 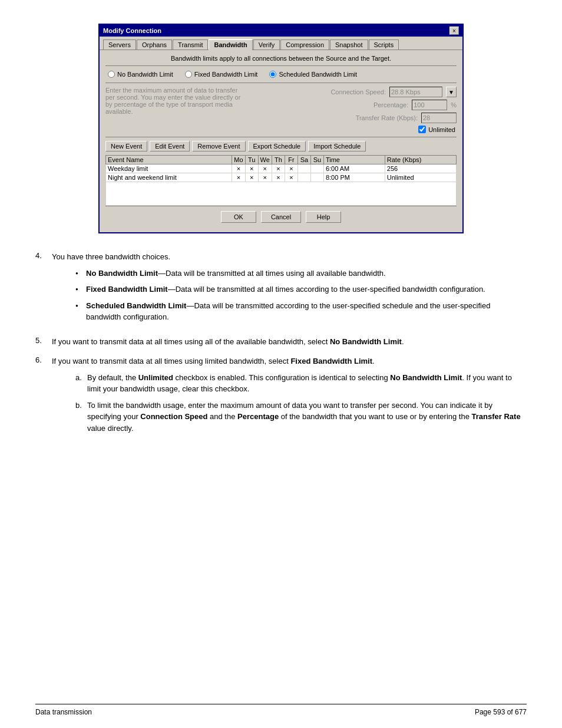 I want to click on transfer-rate-input, so click(x=439, y=118).